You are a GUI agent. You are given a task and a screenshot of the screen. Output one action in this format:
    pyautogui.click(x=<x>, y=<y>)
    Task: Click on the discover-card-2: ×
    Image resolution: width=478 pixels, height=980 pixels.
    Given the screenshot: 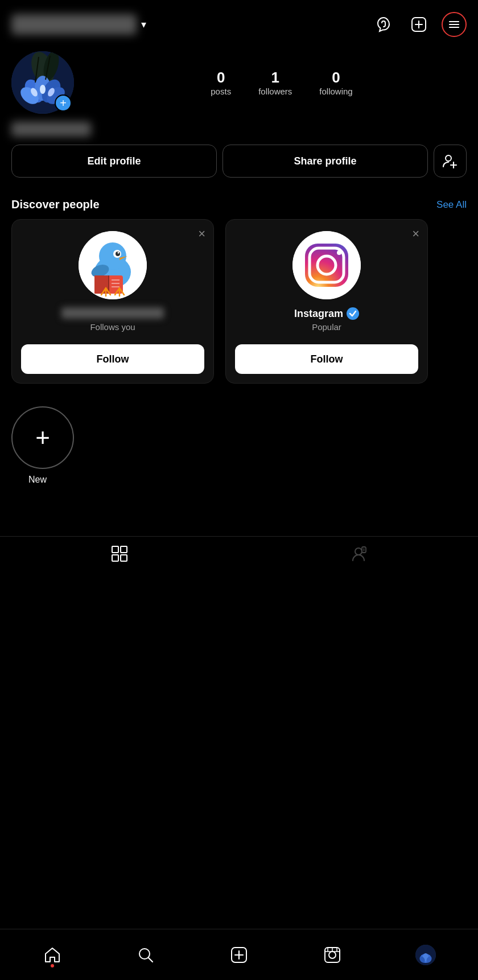 What is the action you would take?
    pyautogui.click(x=327, y=302)
    